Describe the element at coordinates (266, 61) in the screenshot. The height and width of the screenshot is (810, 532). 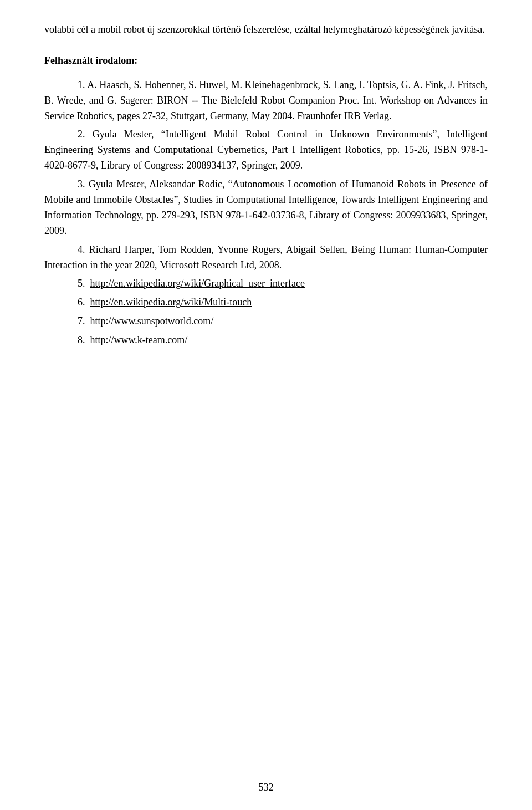
I see `references-heading: Felhasznált irodalom:` at that location.